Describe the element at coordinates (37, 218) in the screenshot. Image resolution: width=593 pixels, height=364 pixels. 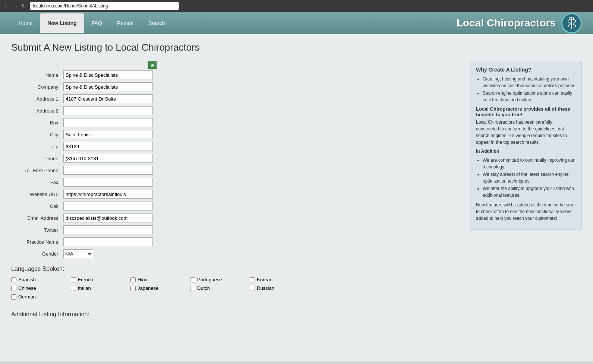
I see `email-label: Email Address:` at that location.